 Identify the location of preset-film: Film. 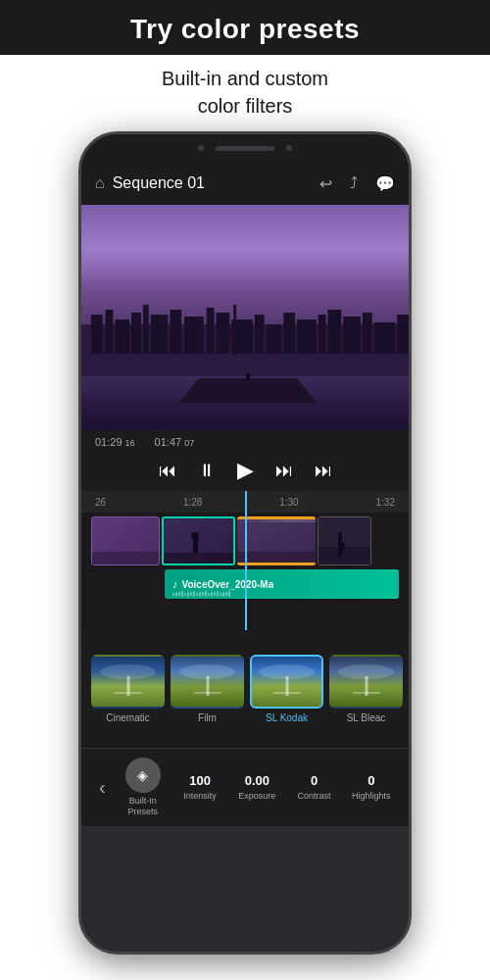
(208, 689).